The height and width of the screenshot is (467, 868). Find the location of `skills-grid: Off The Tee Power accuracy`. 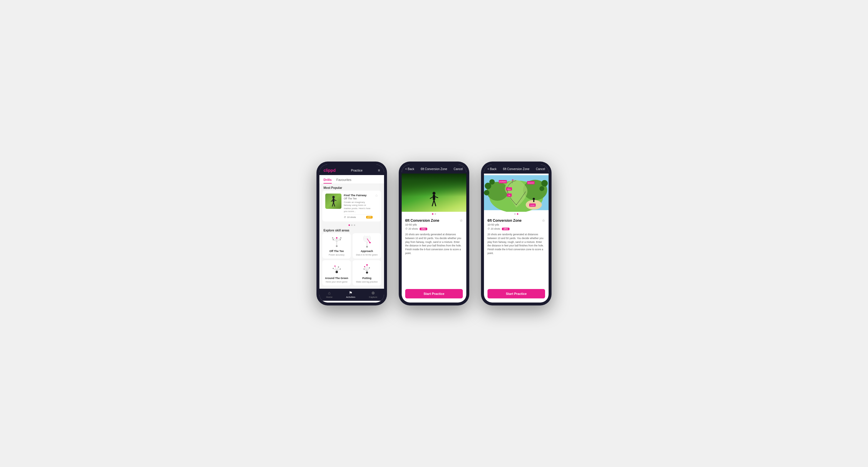

skills-grid: Off The Tee Power accuracy is located at coordinates (352, 261).